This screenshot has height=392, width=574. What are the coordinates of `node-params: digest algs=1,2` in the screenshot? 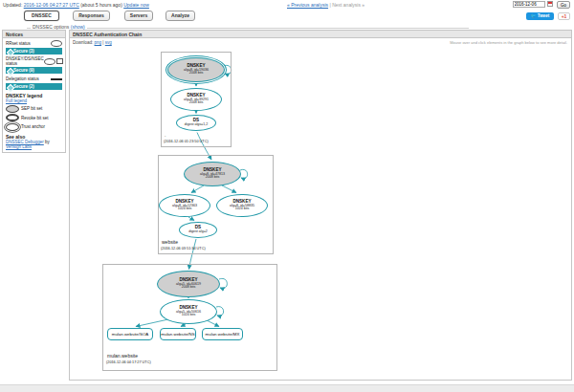 It's located at (196, 125).